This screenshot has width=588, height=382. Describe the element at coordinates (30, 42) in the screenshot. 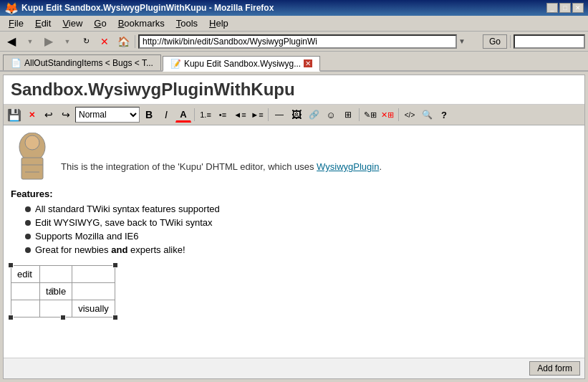

I see `back-dropdown: ▼` at that location.